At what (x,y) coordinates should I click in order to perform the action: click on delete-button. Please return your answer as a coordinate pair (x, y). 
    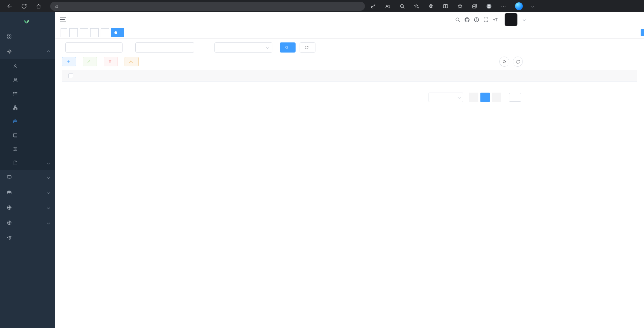
    Looking at the image, I should click on (111, 62).